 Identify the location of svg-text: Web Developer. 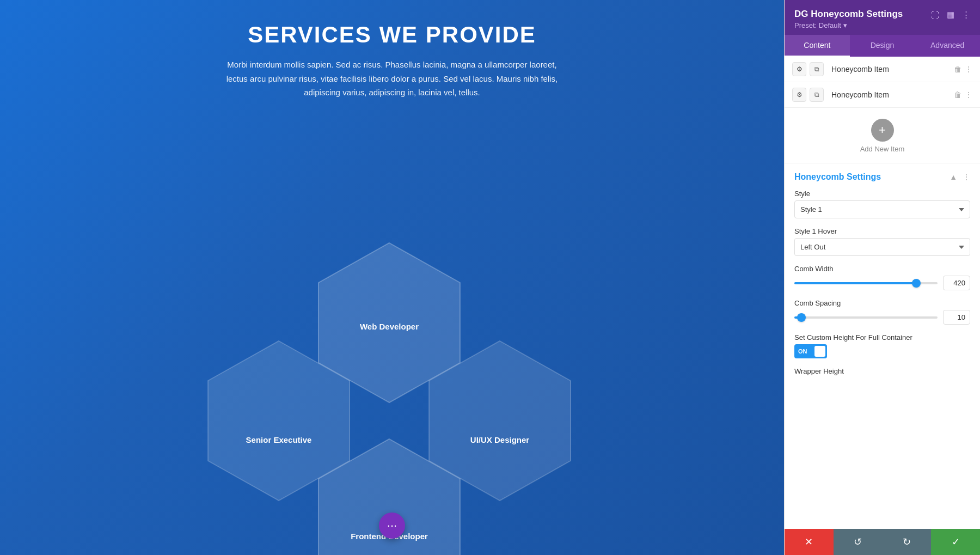
(389, 327).